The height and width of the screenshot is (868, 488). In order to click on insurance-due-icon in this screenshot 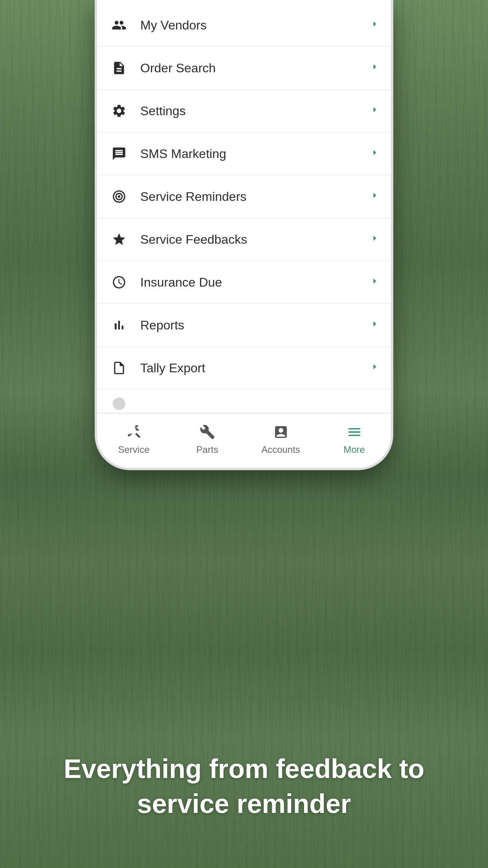, I will do `click(119, 282)`.